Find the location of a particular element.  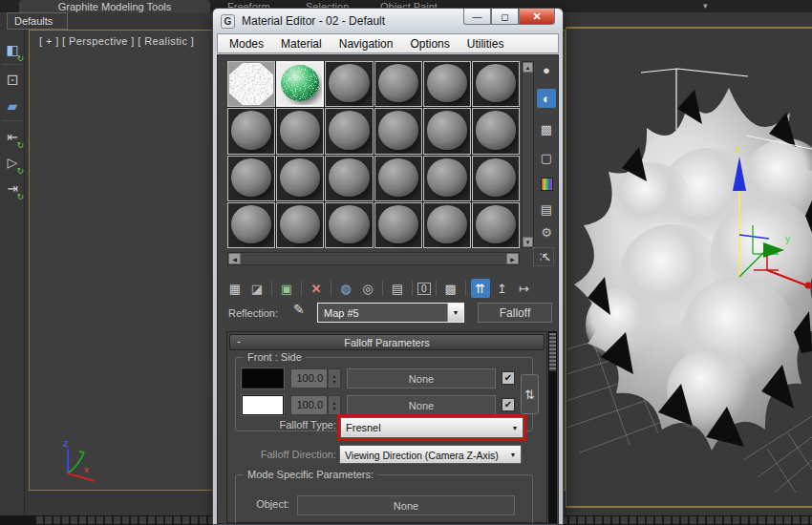

scroll-up-button: ▲ is located at coordinates (527, 67).